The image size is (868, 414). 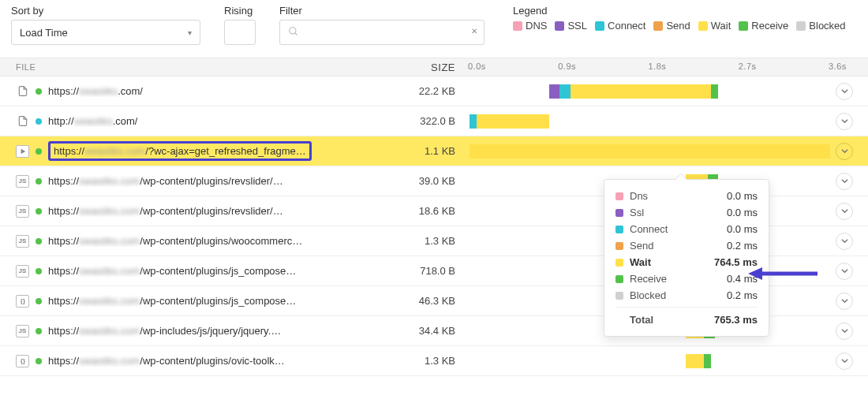 I want to click on tooltip-total-value: 765.3 ms, so click(x=735, y=320).